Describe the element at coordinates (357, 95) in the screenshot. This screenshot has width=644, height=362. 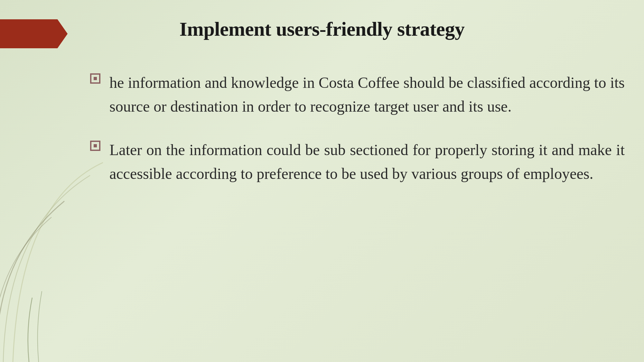
I see `bullet-item-1: he information and knowledge in Costa Co…` at that location.